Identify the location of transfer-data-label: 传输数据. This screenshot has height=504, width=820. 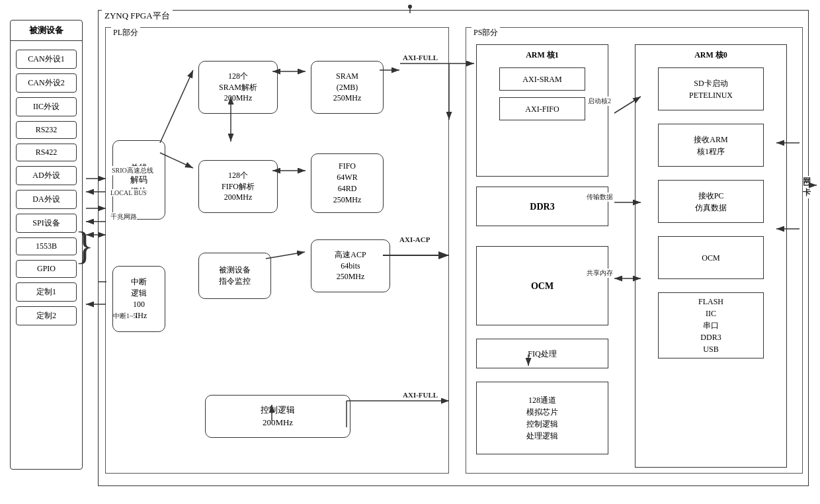
(600, 197).